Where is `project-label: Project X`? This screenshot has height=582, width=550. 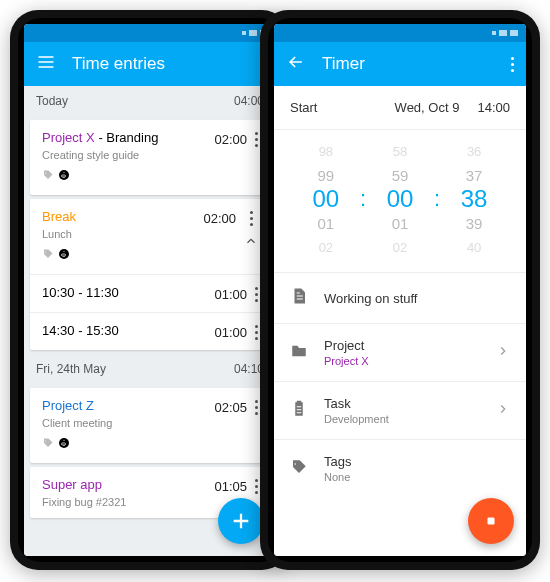
project-label: Project X is located at coordinates (68, 138).